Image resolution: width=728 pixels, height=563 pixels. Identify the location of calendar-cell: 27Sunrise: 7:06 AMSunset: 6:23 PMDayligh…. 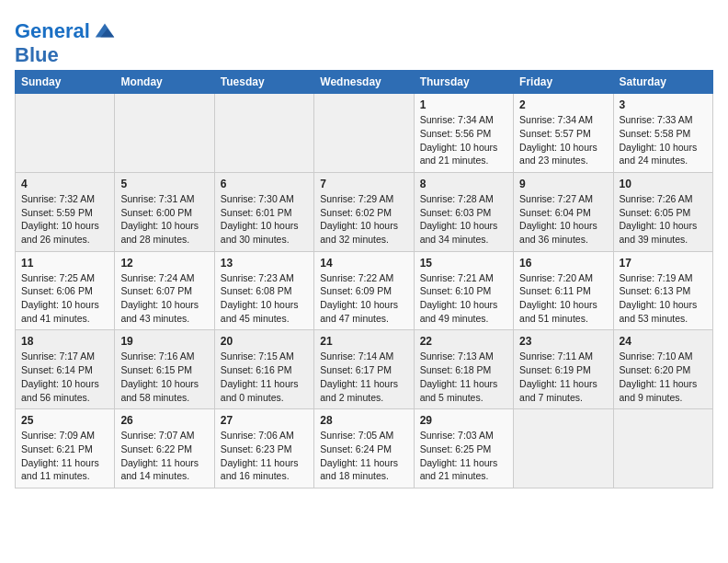
(264, 449).